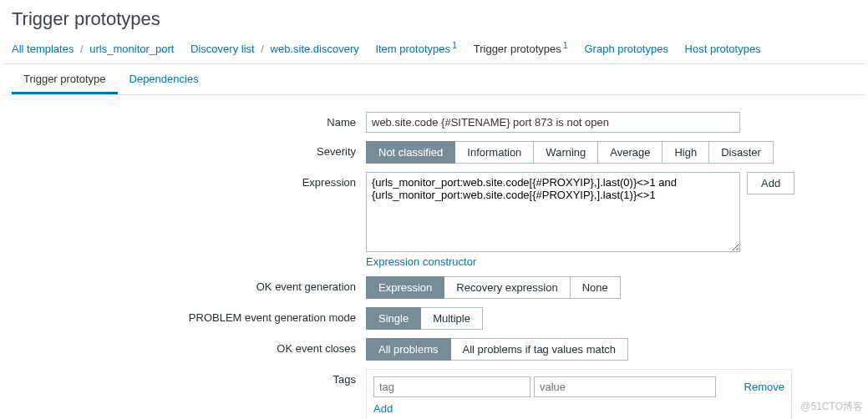  What do you see at coordinates (540, 349) in the screenshot?
I see `ok-event-closes-tag: All problems if tag values match` at bounding box center [540, 349].